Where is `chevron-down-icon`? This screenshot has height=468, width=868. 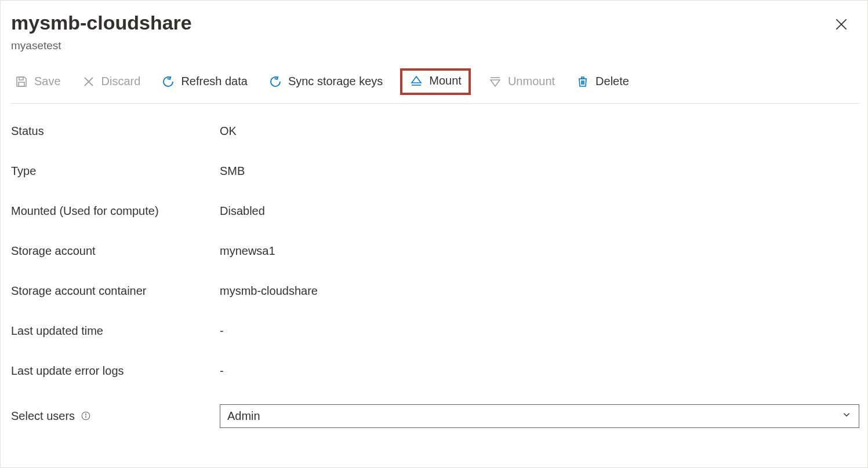 chevron-down-icon is located at coordinates (847, 416).